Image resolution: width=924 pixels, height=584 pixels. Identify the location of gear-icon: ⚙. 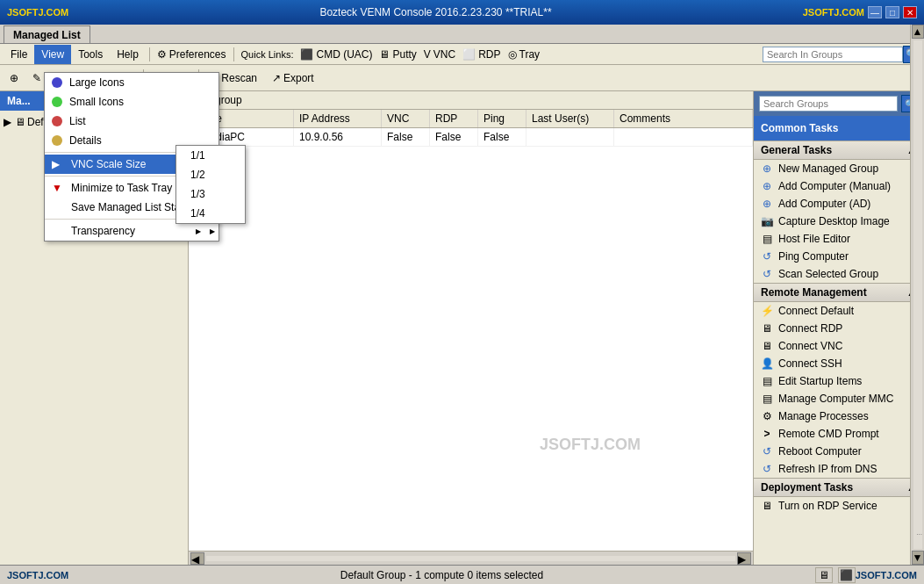
(767, 416).